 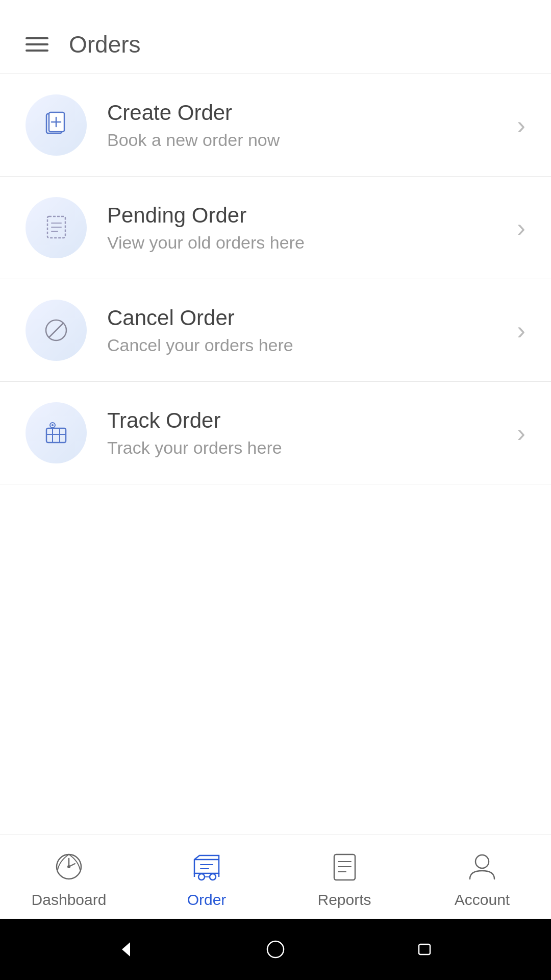 What do you see at coordinates (37, 44) in the screenshot?
I see `menu-button` at bounding box center [37, 44].